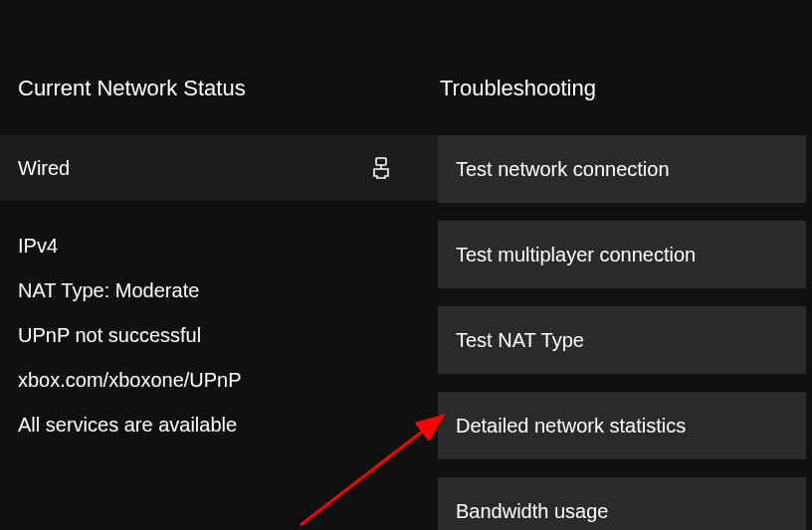  What do you see at coordinates (228, 380) in the screenshot?
I see `status-url: xbox.com/xboxone/UPnP` at bounding box center [228, 380].